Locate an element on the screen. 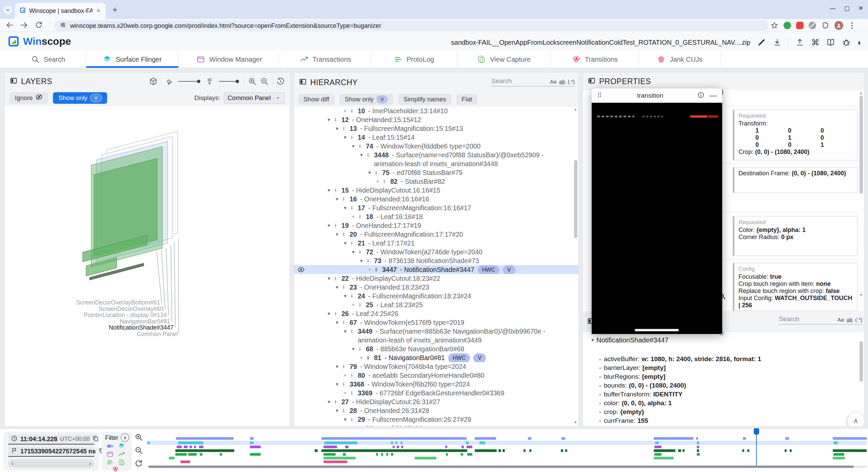  tree-node-28: ▾28 - OneHanded:26:31#28 is located at coordinates (434, 411).